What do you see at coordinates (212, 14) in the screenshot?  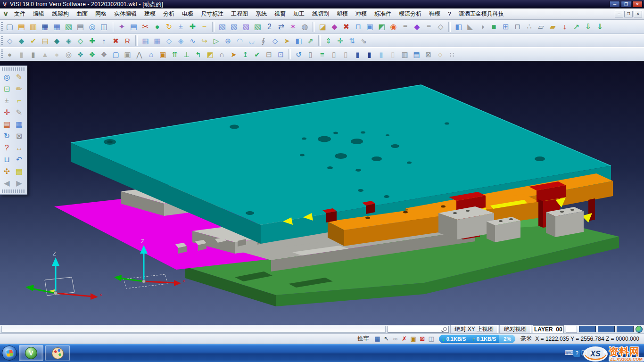 I see `menu-dimension: 尺寸标注` at bounding box center [212, 14].